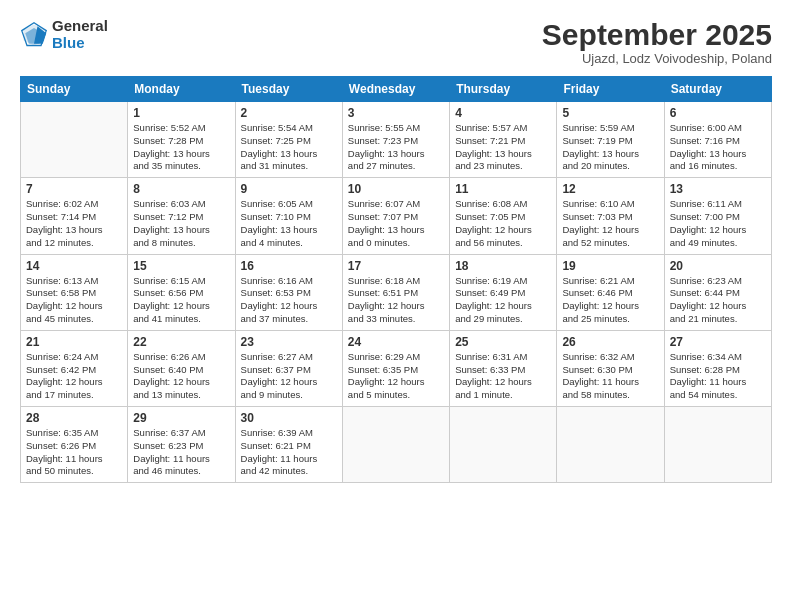  I want to click on cell-daylight-info: Sunrise: 6:39 AMSunset: 6:21 PMDaylight:…, so click(289, 452).